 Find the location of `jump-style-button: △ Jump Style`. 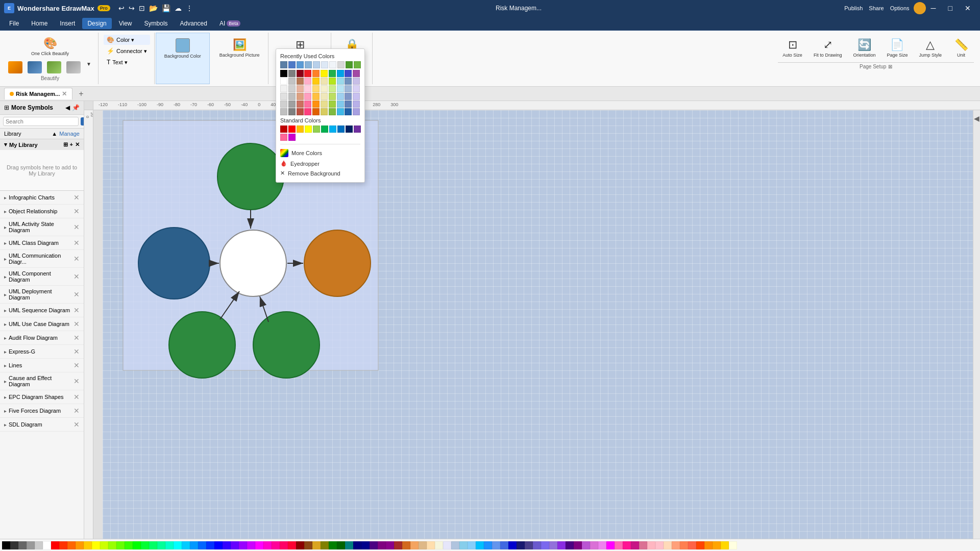

jump-style-button: △ Jump Style is located at coordinates (930, 48).